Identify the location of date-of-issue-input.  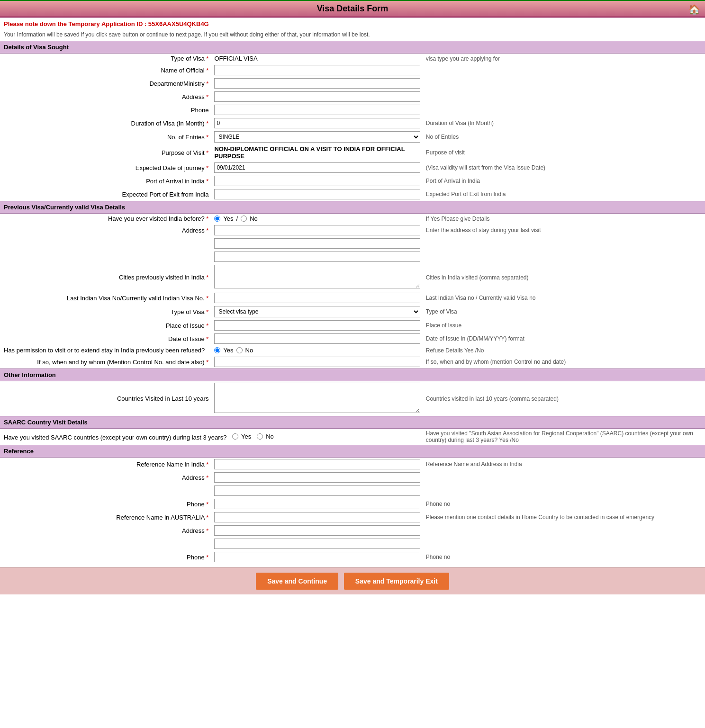
(317, 339).